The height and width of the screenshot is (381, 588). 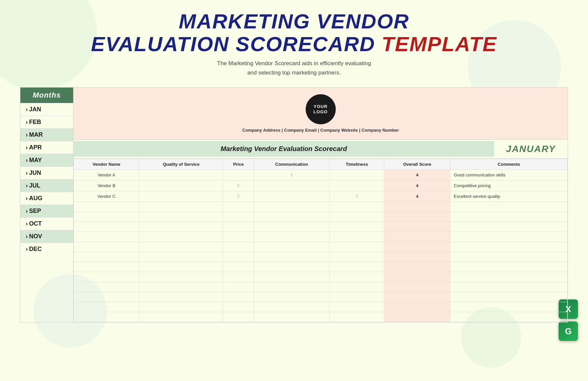 What do you see at coordinates (239, 164) in the screenshot?
I see `col-price: Price` at bounding box center [239, 164].